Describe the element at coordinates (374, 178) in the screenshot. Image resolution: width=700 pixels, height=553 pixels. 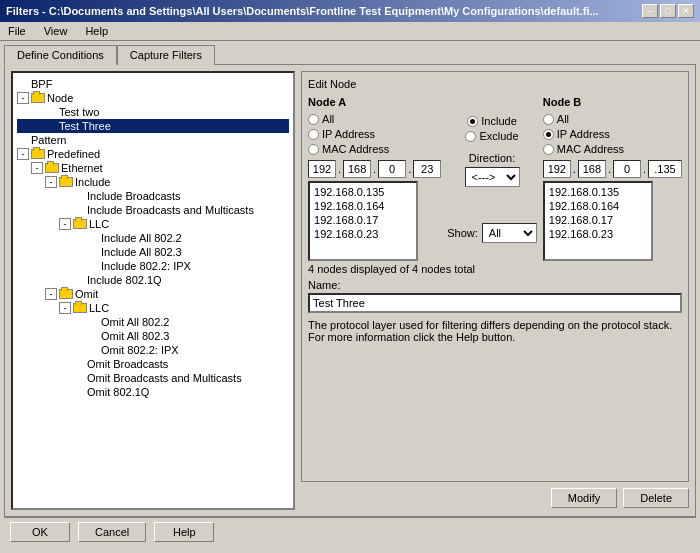
I see `node-a-col: Node A All IP Address MAC Address` at that location.